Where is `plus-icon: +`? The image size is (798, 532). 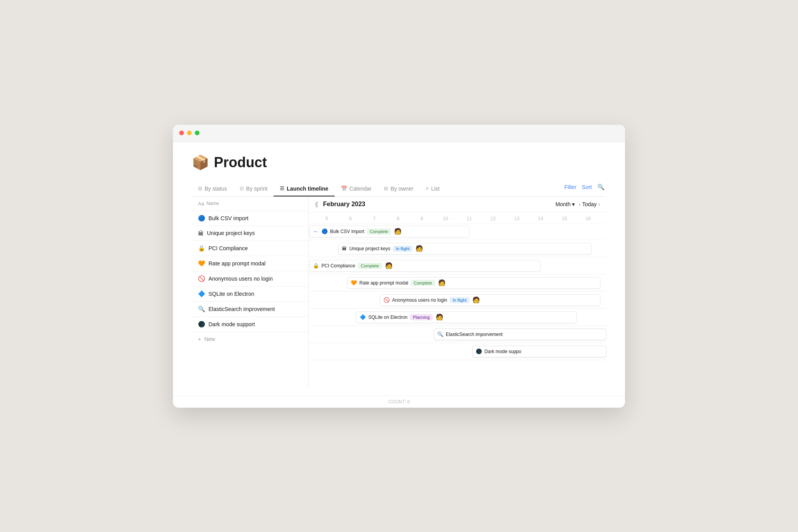 plus-icon: + is located at coordinates (200, 339).